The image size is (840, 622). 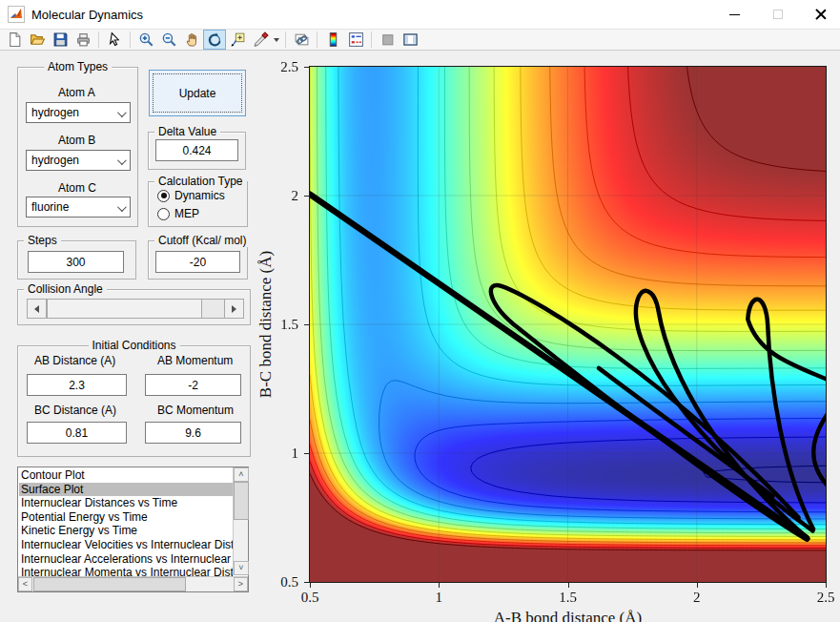 What do you see at coordinates (334, 40) in the screenshot?
I see `insert-colorbar-icon` at bounding box center [334, 40].